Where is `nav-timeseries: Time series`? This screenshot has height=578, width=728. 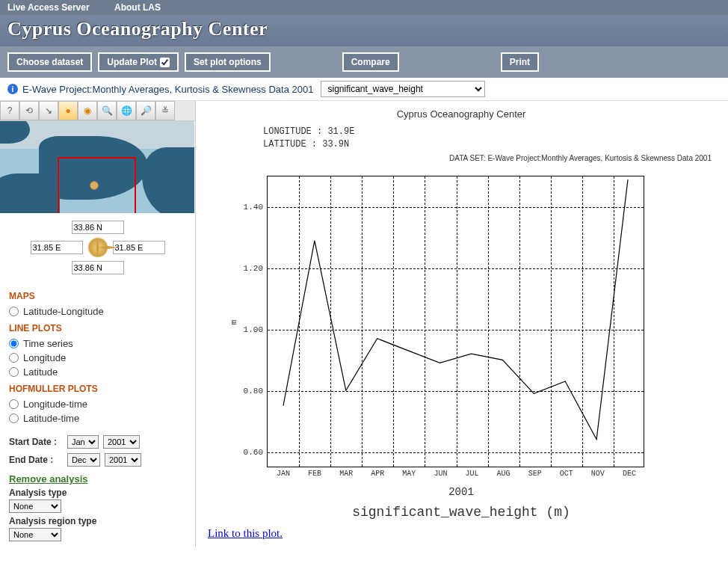
nav-timeseries: Time series is located at coordinates (97, 344).